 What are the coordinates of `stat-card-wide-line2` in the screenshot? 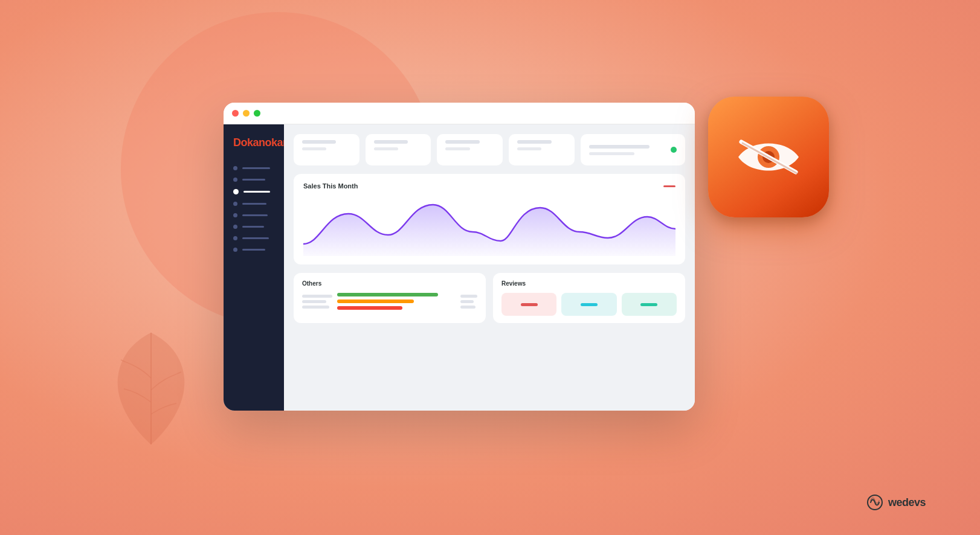 It's located at (611, 153).